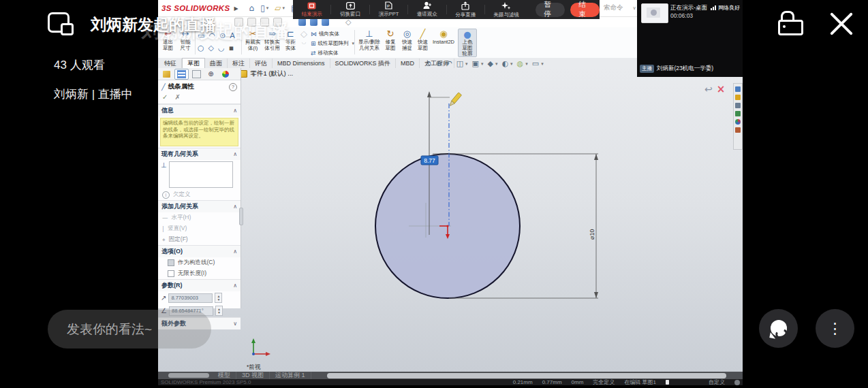  I want to click on present-ppt-button: P 演示PPT, so click(388, 10).